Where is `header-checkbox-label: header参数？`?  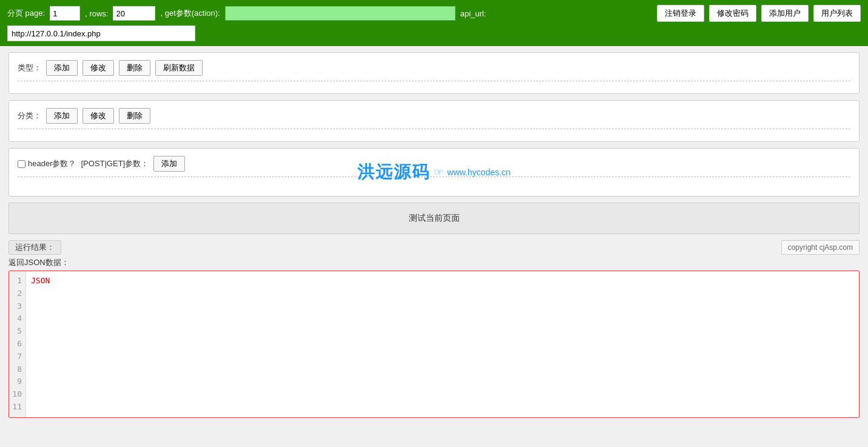 header-checkbox-label: header参数？ is located at coordinates (52, 164).